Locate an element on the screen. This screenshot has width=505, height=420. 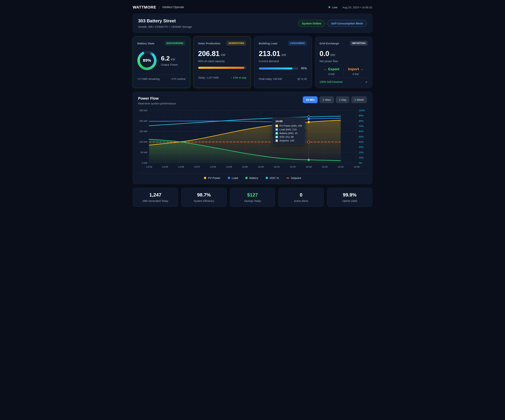
svg-text: 20% is located at coordinates (361, 153).